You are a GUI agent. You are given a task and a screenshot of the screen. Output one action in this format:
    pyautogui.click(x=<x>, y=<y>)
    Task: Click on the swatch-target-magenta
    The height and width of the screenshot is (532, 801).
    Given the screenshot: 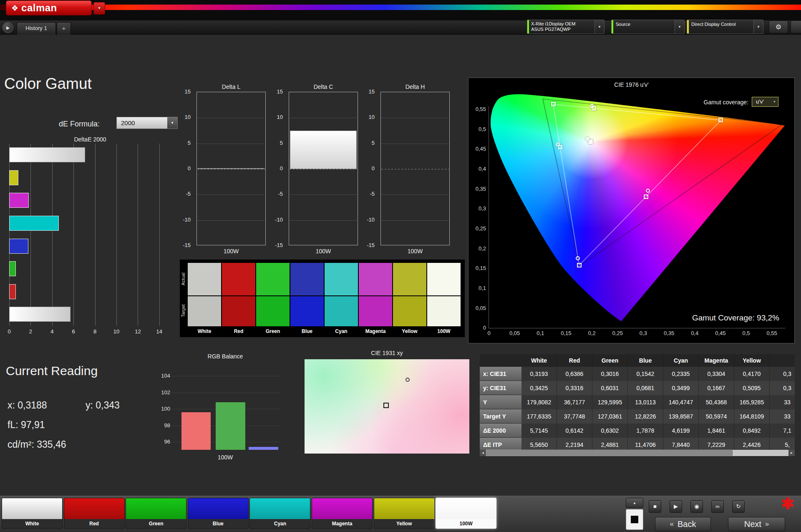 What is the action you would take?
    pyautogui.click(x=375, y=311)
    